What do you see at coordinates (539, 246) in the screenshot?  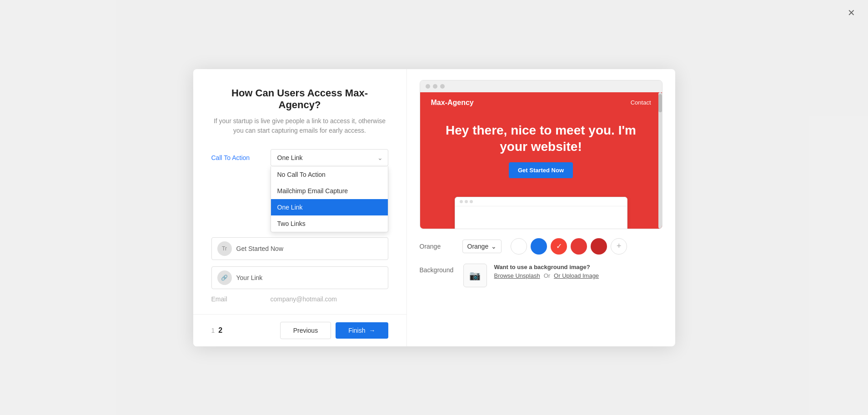 I see `swatch-blue` at bounding box center [539, 246].